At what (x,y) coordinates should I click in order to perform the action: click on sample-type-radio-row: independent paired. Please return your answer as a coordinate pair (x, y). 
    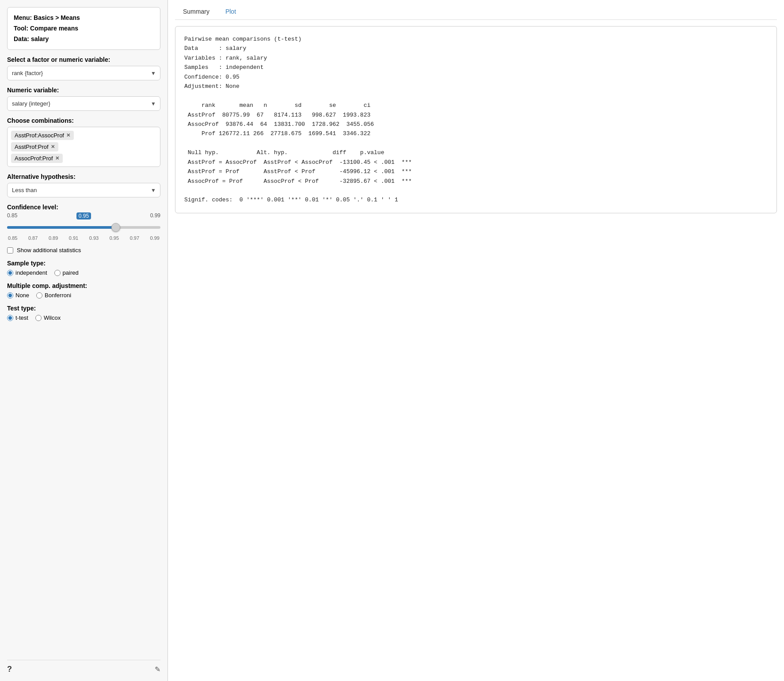
    Looking at the image, I should click on (84, 273).